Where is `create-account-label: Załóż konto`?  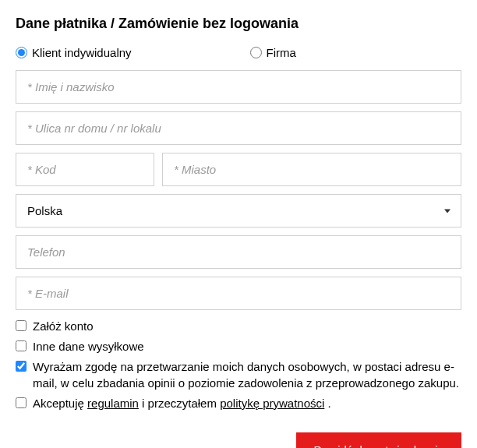
create-account-label: Załóż konto is located at coordinates (63, 326).